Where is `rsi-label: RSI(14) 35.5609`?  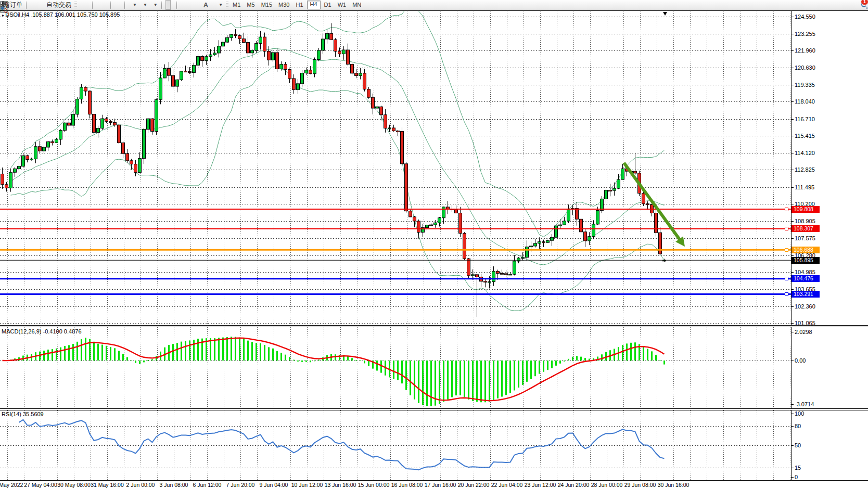
rsi-label: RSI(14) 35.5609 is located at coordinates (23, 414).